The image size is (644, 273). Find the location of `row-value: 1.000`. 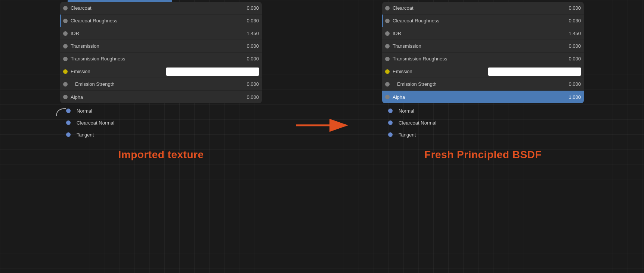

row-value: 1.000 is located at coordinates (570, 97).